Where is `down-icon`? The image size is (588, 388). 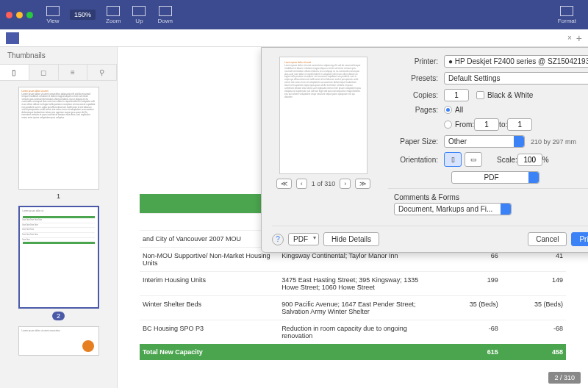 down-icon is located at coordinates (165, 11).